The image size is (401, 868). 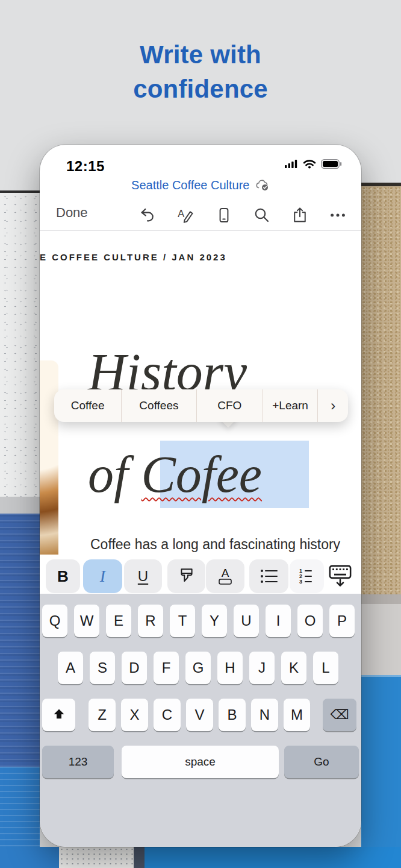 I want to click on key-g: G, so click(x=198, y=668).